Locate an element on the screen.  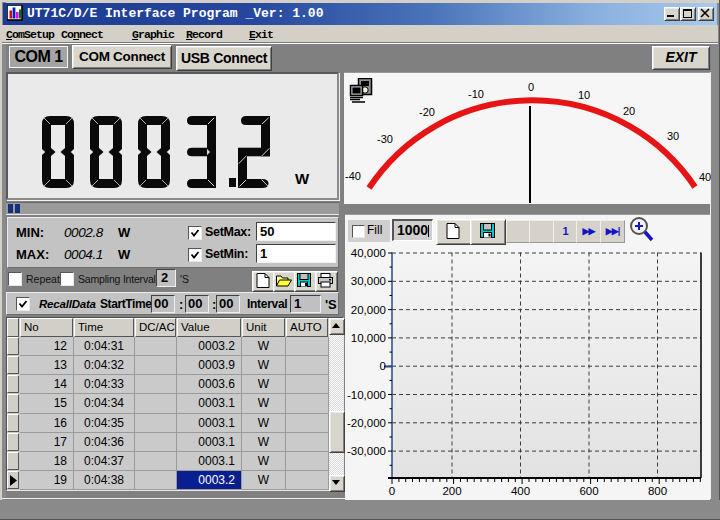
svg-text: -20,000 is located at coordinates (366, 423).